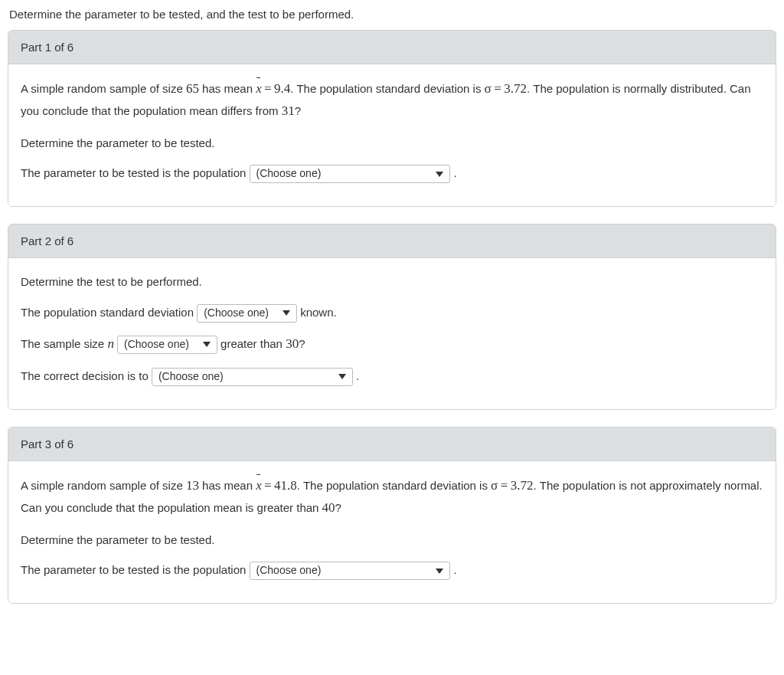 The width and height of the screenshot is (784, 675). Describe the element at coordinates (392, 48) in the screenshot. I see `part-1-header: Part 1 of 6` at that location.